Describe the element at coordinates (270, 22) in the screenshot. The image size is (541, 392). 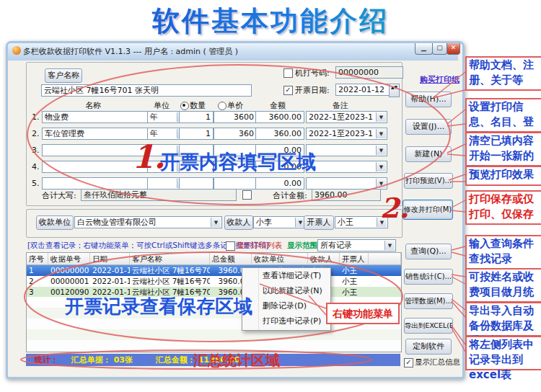
I see `page-title: 软件基本功能介绍` at that location.